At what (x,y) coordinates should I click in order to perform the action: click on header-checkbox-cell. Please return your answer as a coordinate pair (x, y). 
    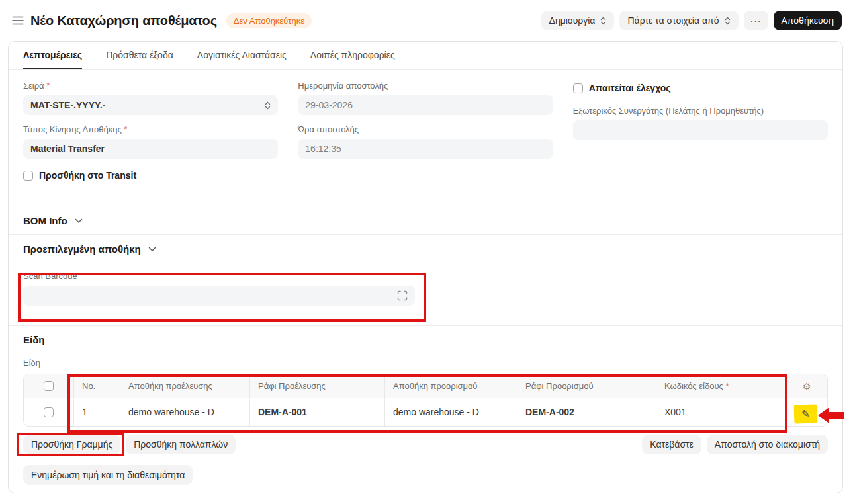
    Looking at the image, I should click on (49, 386).